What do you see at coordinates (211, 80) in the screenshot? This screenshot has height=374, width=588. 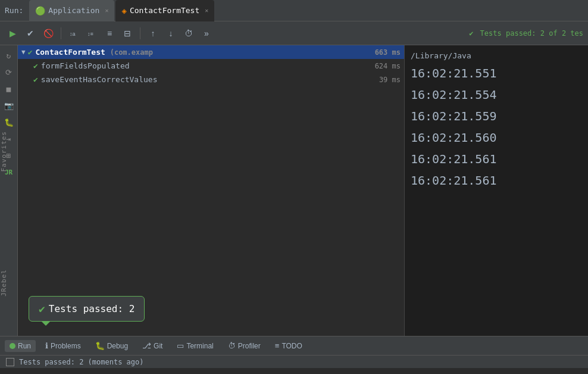 I see `tree-child-item-2: ✔ saveEventHasCorrectValues 39 ms` at bounding box center [211, 80].